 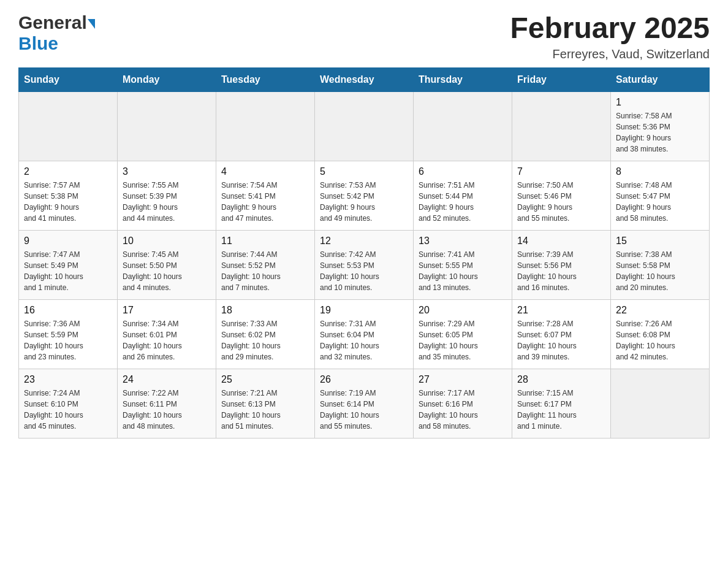 I want to click on week-row-3: 9Sunrise: 7:47 AM Sunset: 5:49 PM Daylig…, so click(x=364, y=265).